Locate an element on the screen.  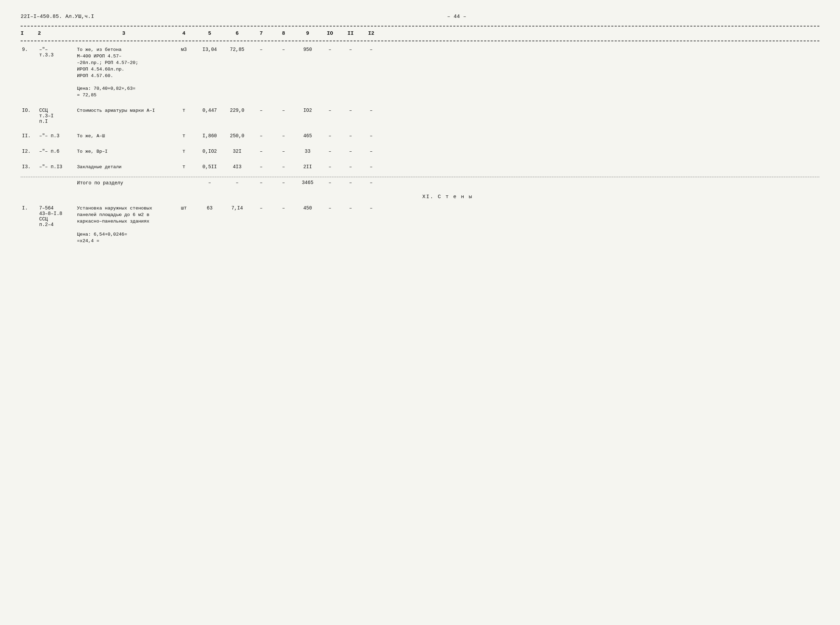
row12-col6: 32I is located at coordinates (237, 151).